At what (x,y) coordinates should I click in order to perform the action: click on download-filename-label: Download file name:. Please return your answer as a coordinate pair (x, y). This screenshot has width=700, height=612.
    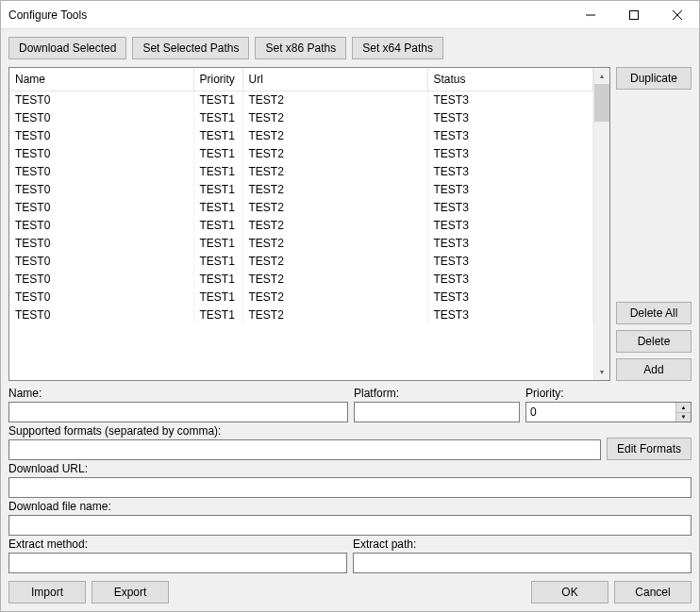
    Looking at the image, I should click on (350, 506).